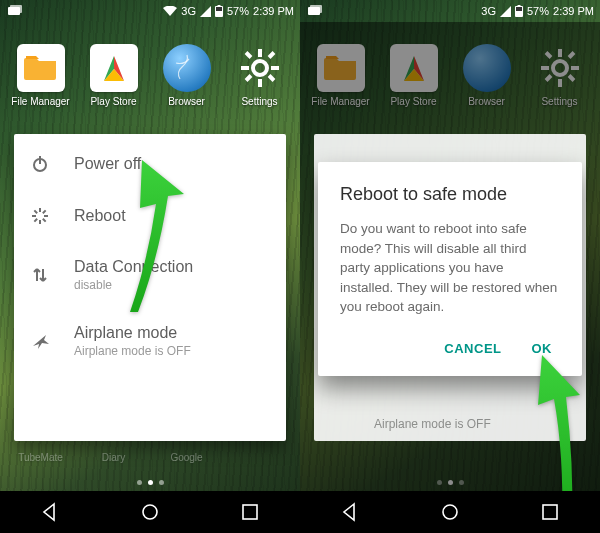 The height and width of the screenshot is (533, 600). Describe the element at coordinates (40, 458) in the screenshot. I see `app-label: TubeMate` at that location.